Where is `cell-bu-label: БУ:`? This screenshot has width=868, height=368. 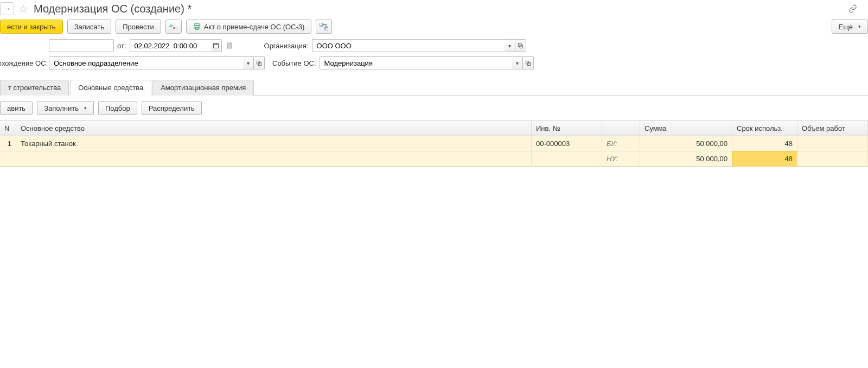 cell-bu-label: БУ: is located at coordinates (621, 144).